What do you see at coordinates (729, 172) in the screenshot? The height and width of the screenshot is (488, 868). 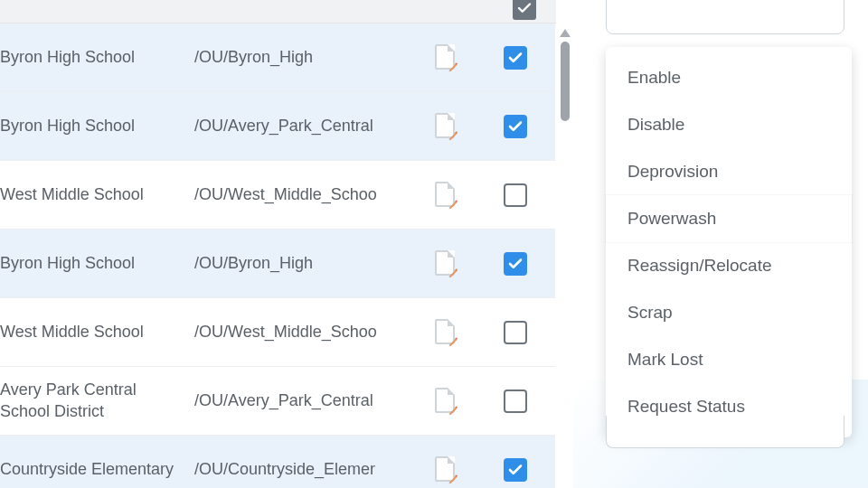 I see `action-deprovision: Deprovision` at bounding box center [729, 172].